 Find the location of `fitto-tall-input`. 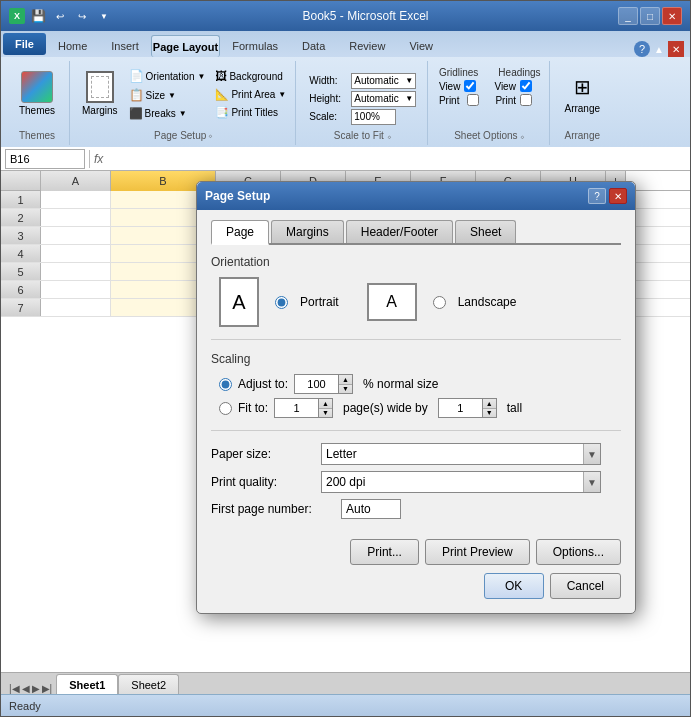

fitto-tall-input is located at coordinates (460, 408).